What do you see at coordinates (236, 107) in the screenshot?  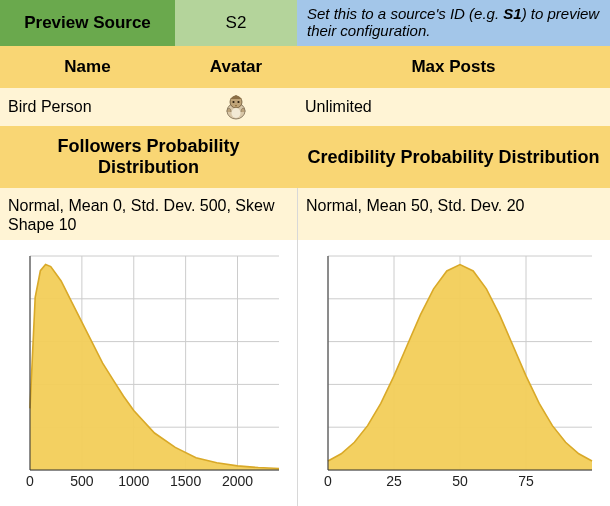 I see `bird-icon` at bounding box center [236, 107].